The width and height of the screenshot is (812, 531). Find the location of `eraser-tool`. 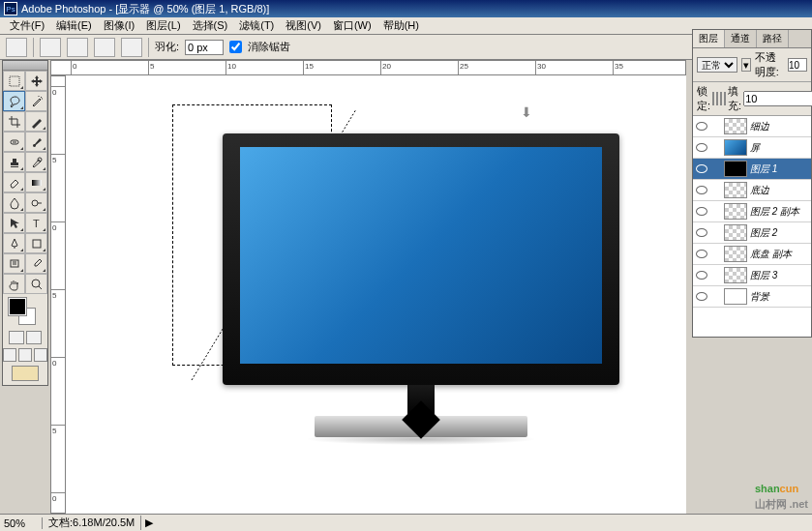

eraser-tool is located at coordinates (14, 182).